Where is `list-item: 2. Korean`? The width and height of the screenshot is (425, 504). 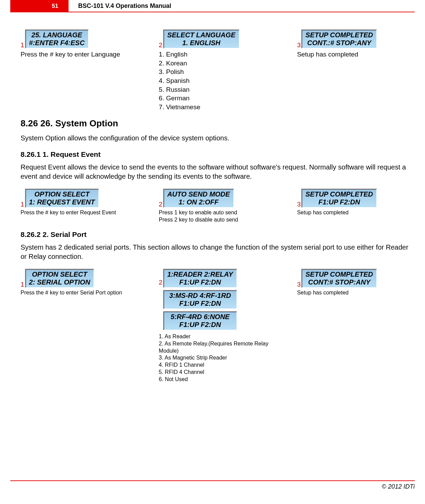 list-item: 2. Korean is located at coordinates (173, 63).